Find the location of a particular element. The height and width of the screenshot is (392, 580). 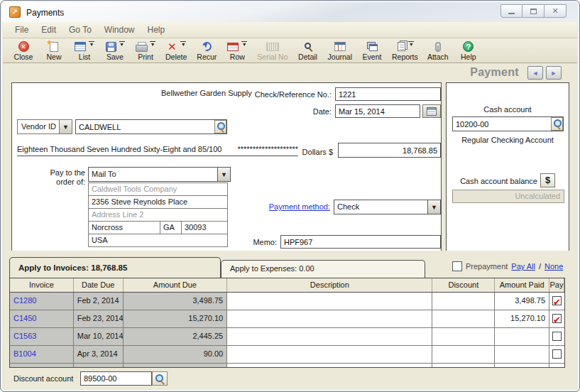

menu-bar: File Edit Go To Window Help is located at coordinates (290, 30).